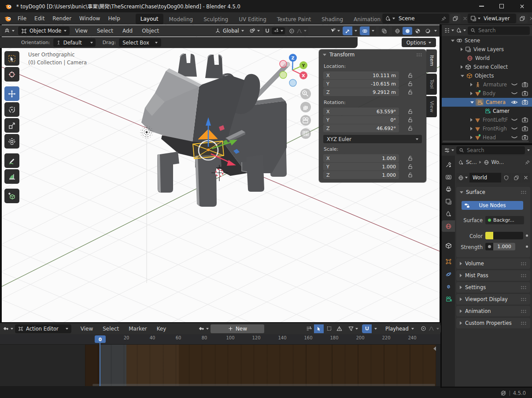 The width and height of the screenshot is (532, 398). I want to click on tool-transform, so click(12, 141).